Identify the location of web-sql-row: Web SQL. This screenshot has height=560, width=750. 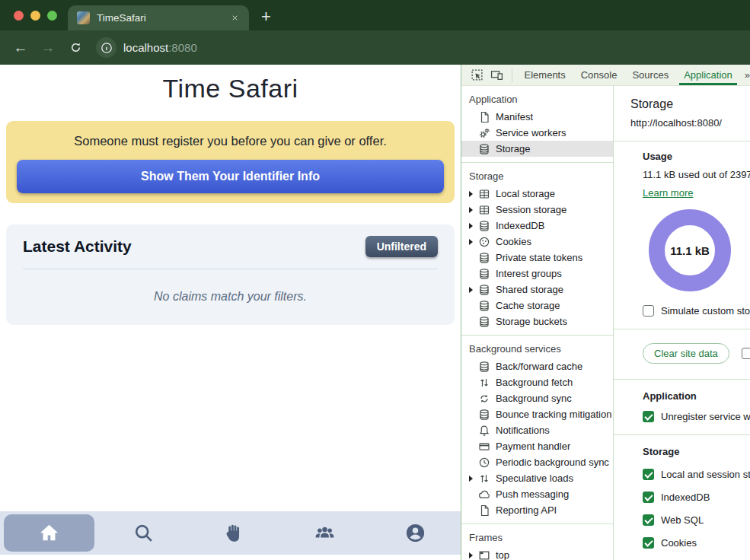
(696, 520).